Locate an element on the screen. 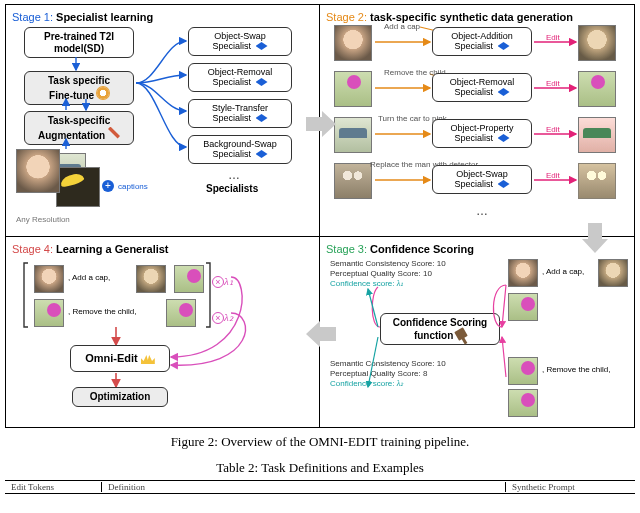 The width and height of the screenshot is (640, 513). any-resolution-label: Any Resolution is located at coordinates (43, 220).